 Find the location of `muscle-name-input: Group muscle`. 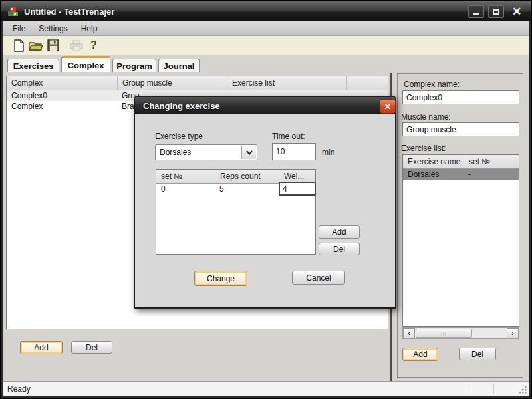

muscle-name-input: Group muscle is located at coordinates (461, 129).